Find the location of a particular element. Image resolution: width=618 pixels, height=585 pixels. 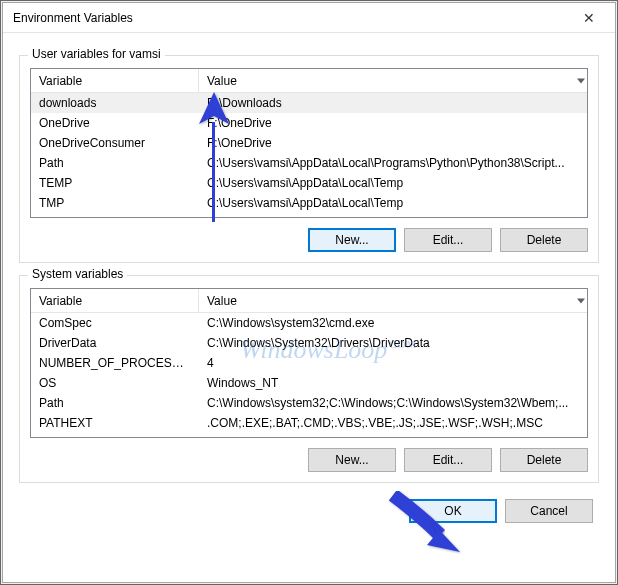

table-row: ComSpec C:\Windows\system32\cmd.exe is located at coordinates (309, 323).